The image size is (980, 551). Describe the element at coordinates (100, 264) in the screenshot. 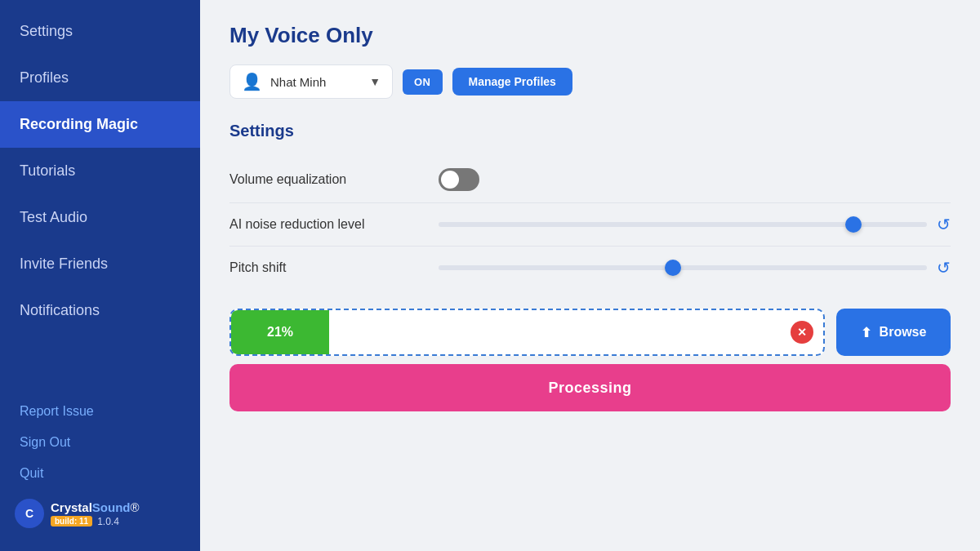

I see `sidebar-item-invite-friends: Invite Friends` at that location.